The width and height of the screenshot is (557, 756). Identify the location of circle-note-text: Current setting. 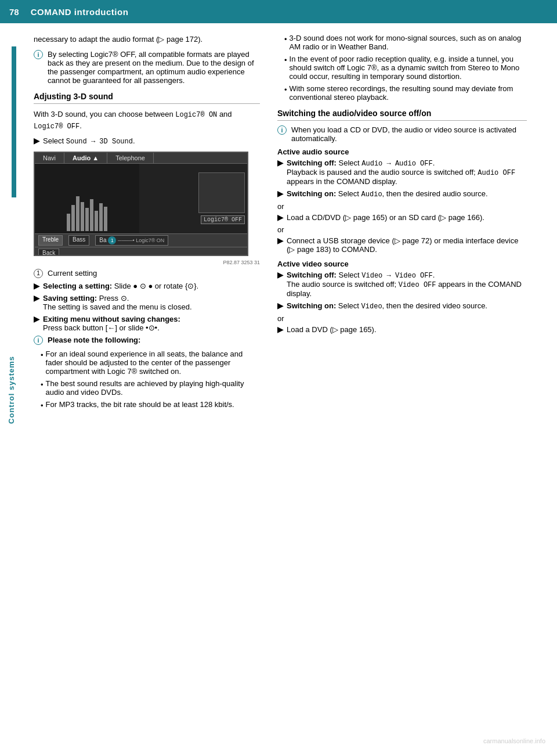
(72, 273).